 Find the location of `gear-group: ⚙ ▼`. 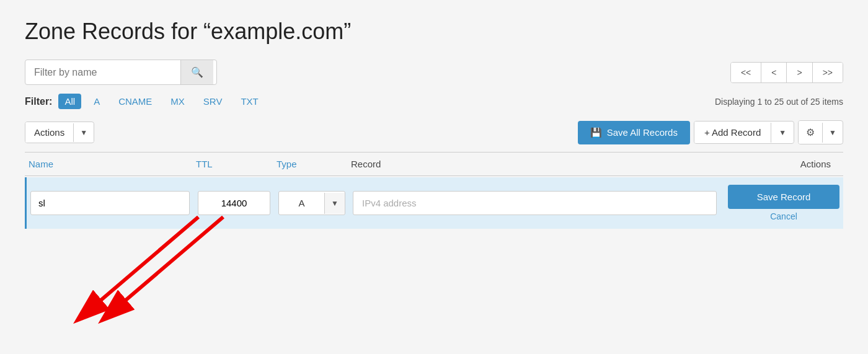

gear-group: ⚙ ▼ is located at coordinates (821, 133).